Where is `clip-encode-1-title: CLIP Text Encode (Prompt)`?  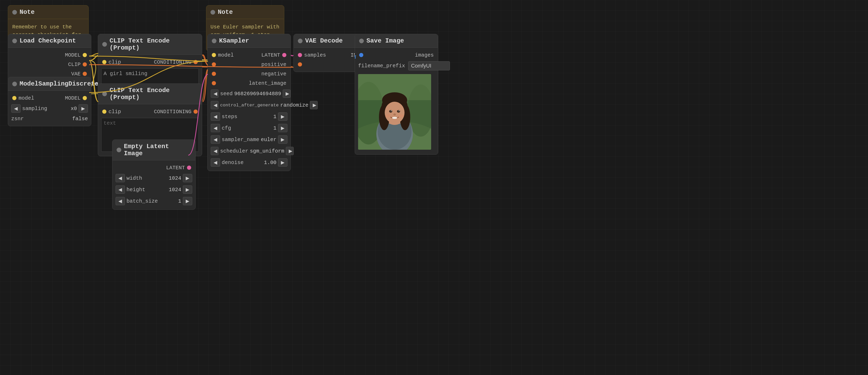 clip-encode-1-title: CLIP Text Encode (Prompt) is located at coordinates (154, 44).